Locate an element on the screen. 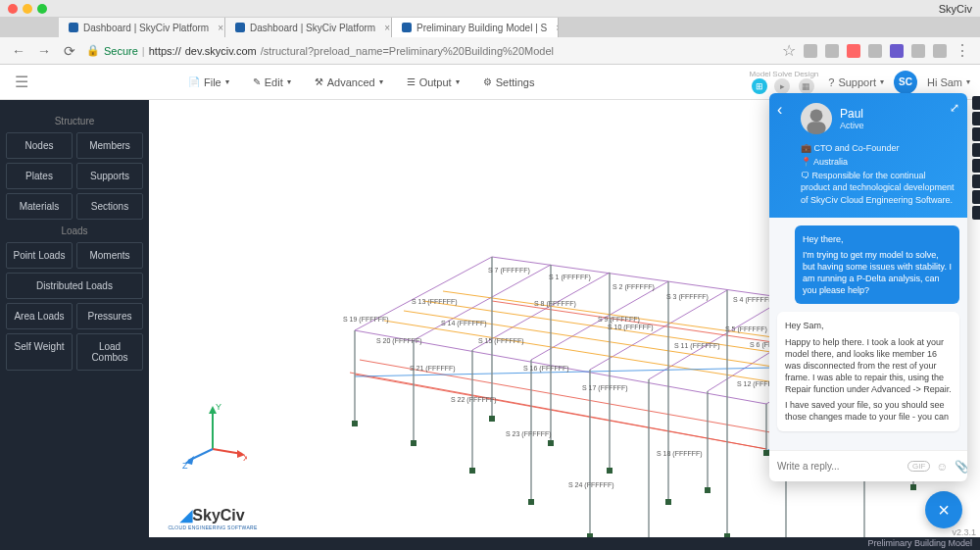  chat-bio: Responsible for the continual product an… is located at coordinates (878, 187).